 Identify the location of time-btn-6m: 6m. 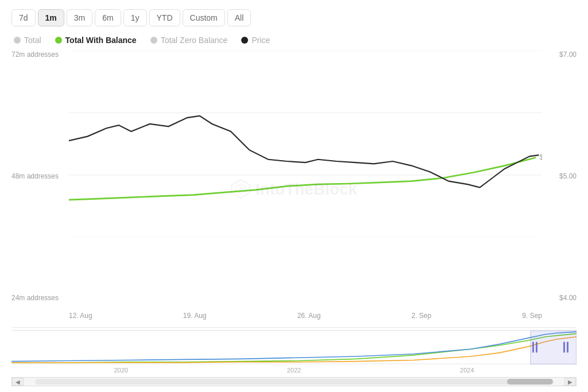
(108, 18).